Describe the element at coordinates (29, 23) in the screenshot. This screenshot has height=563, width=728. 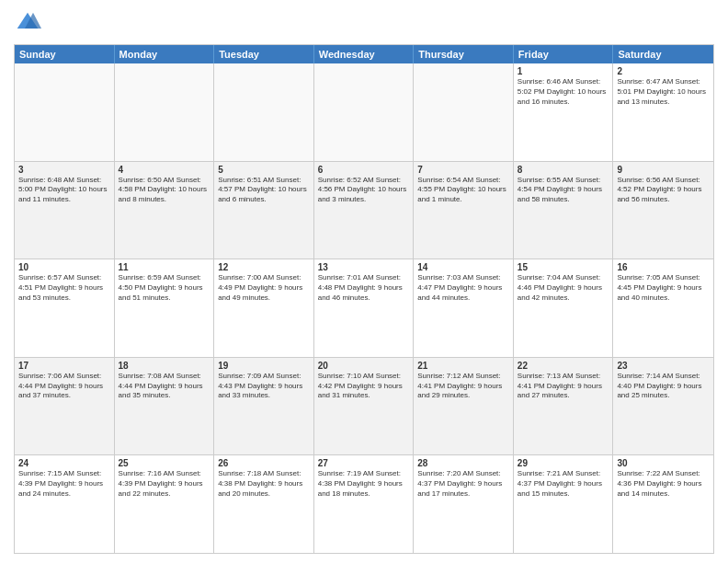
I see `logo` at that location.